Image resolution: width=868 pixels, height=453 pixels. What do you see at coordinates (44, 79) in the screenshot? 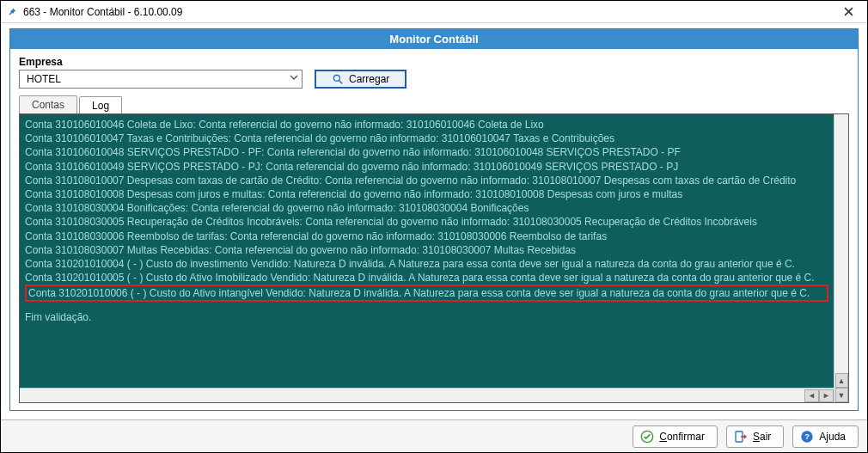
I see `empresa-value: HOTEL` at bounding box center [44, 79].